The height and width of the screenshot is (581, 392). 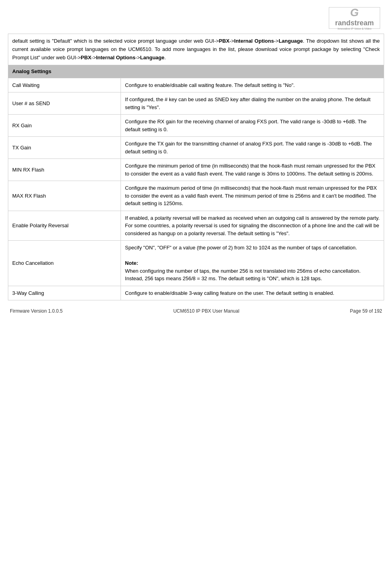 What do you see at coordinates (36, 311) in the screenshot?
I see `footer-firmware: Firmware Version 1.0.0.5` at bounding box center [36, 311].